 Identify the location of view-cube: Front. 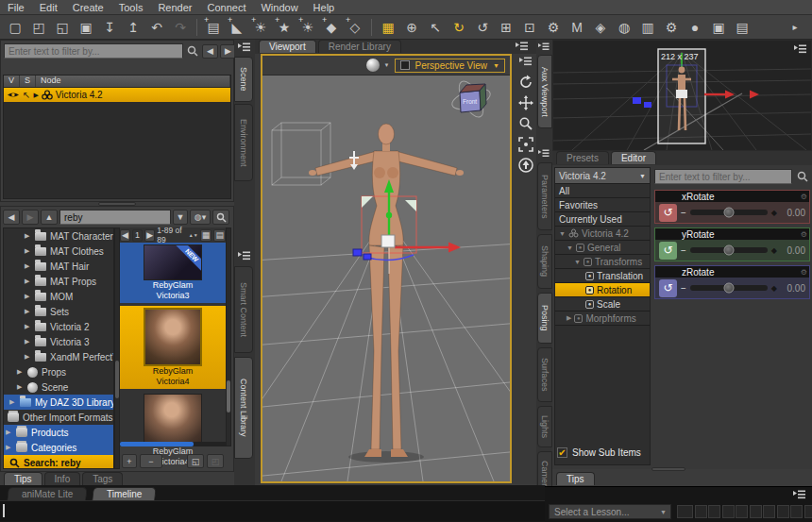
(471, 99).